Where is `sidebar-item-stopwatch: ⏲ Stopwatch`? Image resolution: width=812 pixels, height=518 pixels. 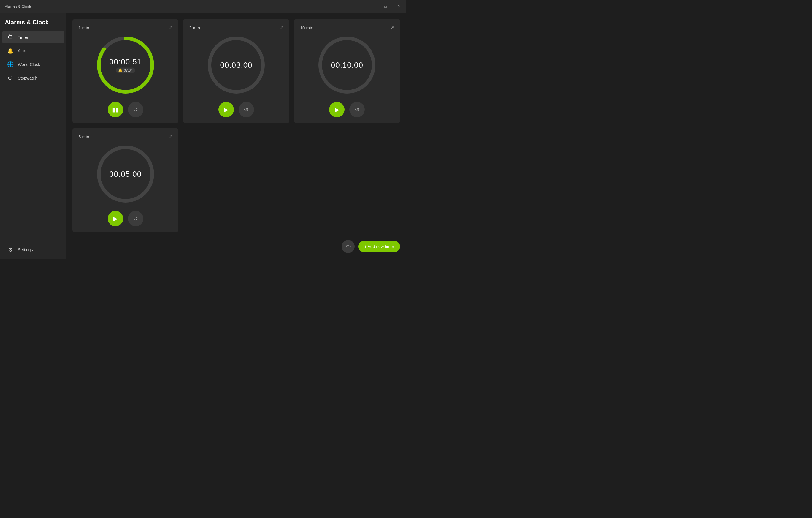
sidebar-item-stopwatch: ⏲ Stopwatch is located at coordinates (33, 78).